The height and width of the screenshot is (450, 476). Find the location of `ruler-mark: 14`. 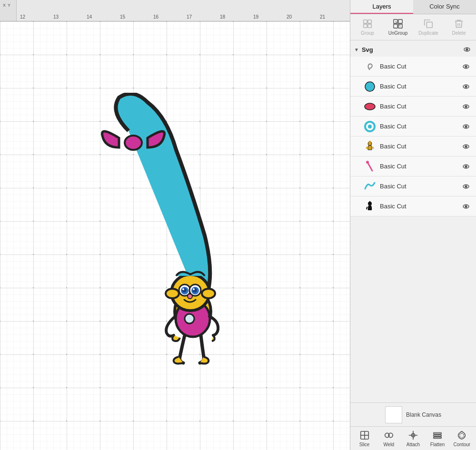

ruler-mark: 14 is located at coordinates (89, 17).